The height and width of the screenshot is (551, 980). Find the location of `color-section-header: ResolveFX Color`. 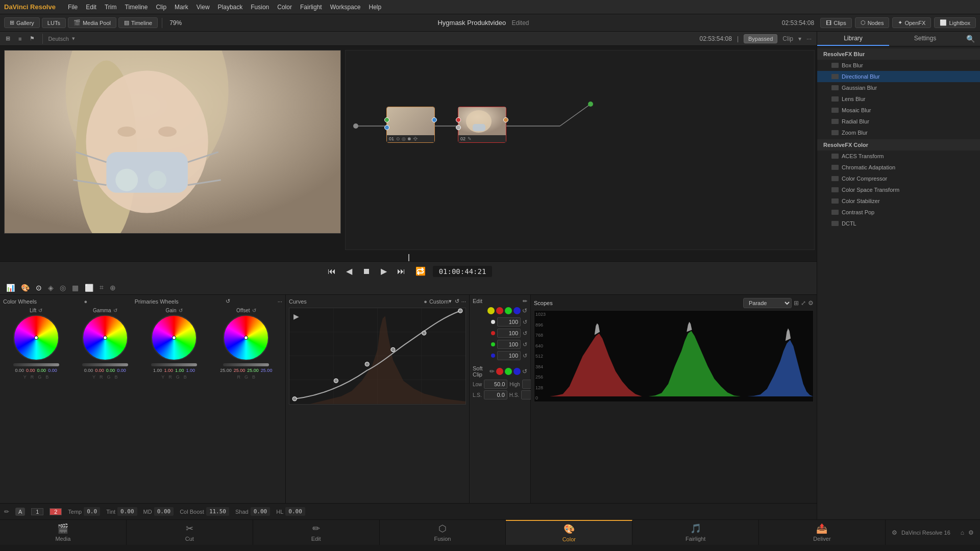

color-section-header: ResolveFX Color is located at coordinates (898, 145).